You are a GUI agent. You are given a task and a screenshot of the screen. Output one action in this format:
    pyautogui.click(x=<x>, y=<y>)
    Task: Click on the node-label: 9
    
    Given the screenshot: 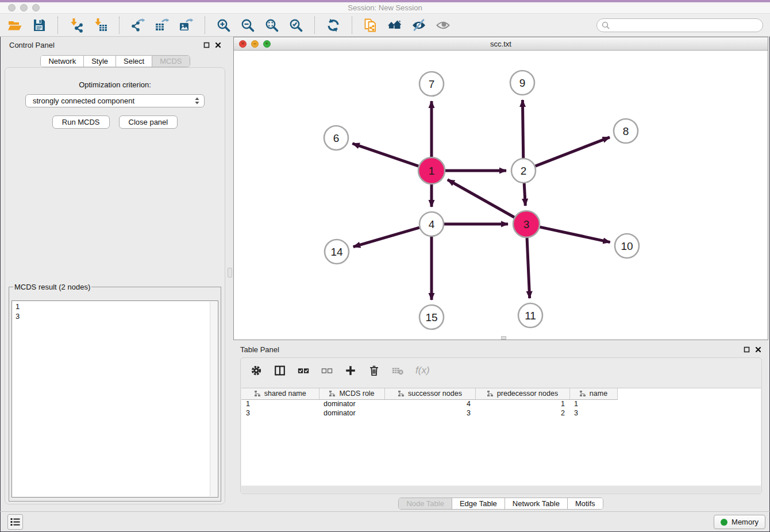 What is the action you would take?
    pyautogui.click(x=523, y=83)
    